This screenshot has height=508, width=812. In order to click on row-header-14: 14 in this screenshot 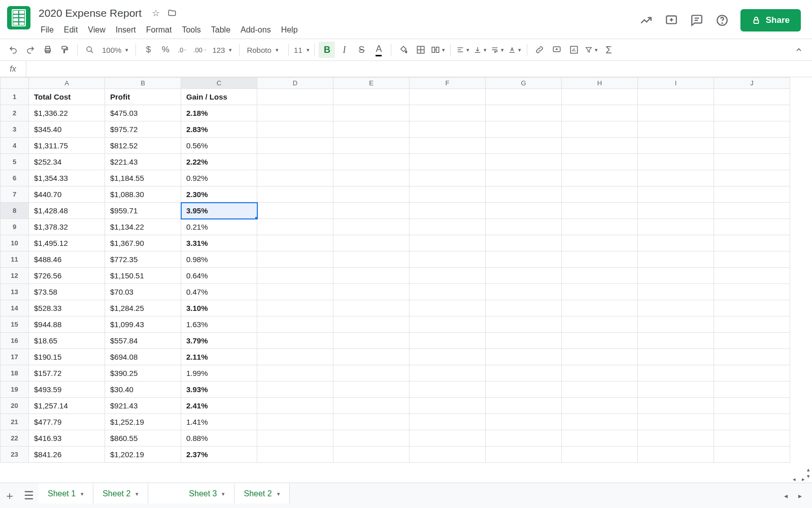, I will do `click(15, 308)`.